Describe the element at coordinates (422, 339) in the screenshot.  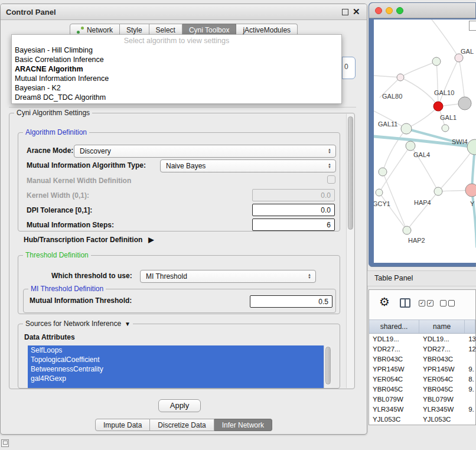
I see `table-row: YDL19...YDL19...13` at that location.